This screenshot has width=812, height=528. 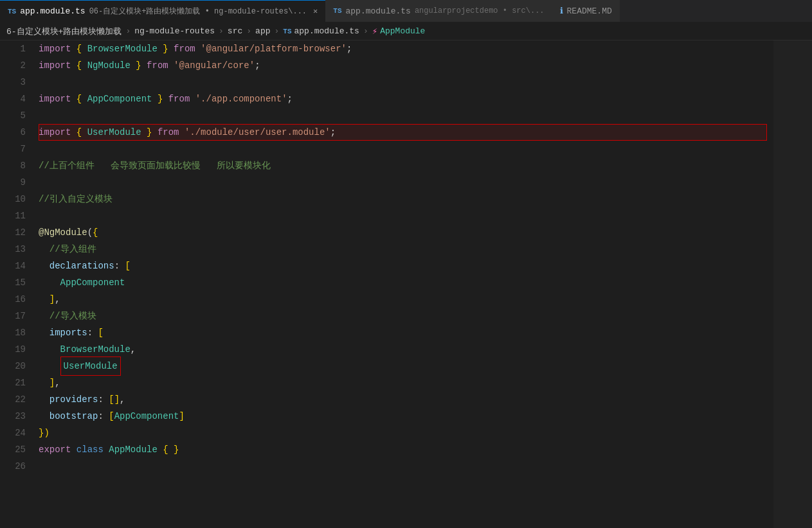 I want to click on tab-inactive-label: app.module.ts, so click(x=378, y=12).